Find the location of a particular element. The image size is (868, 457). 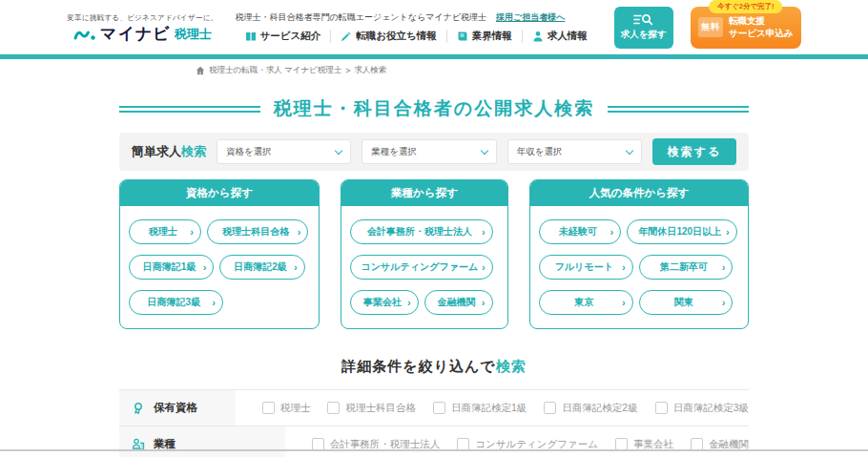

box-title: 人気の条件から探す is located at coordinates (639, 193).